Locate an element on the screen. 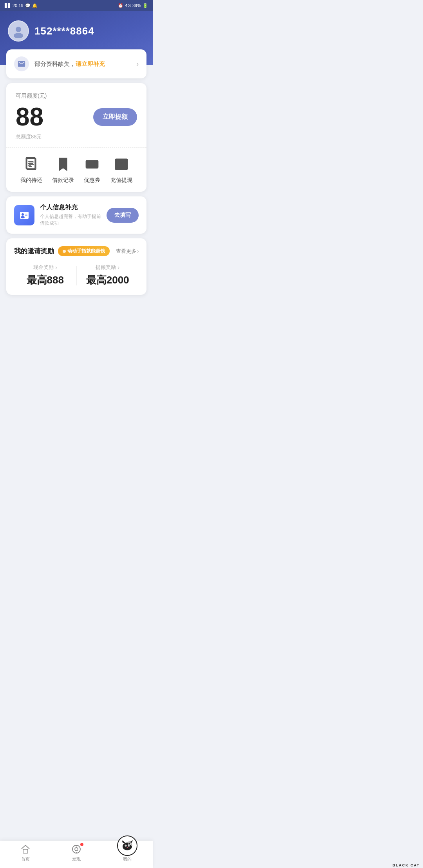 Image resolution: width=423 pixels, height=868 pixels. credit-label: 可用额度(元) is located at coordinates (76, 96).